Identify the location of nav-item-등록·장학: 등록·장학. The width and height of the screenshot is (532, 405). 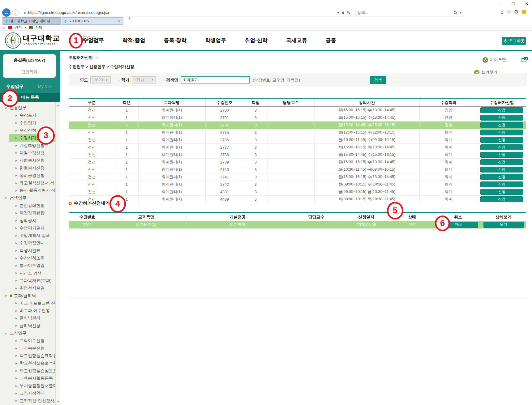
(175, 40).